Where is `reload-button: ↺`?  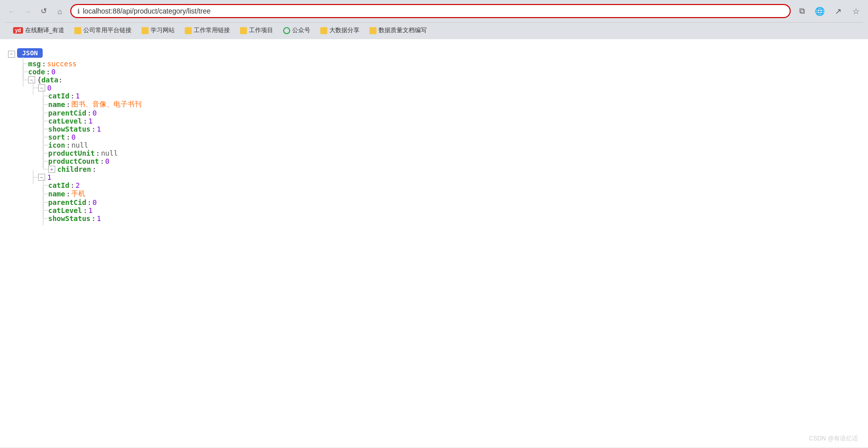
reload-button: ↺ is located at coordinates (44, 11).